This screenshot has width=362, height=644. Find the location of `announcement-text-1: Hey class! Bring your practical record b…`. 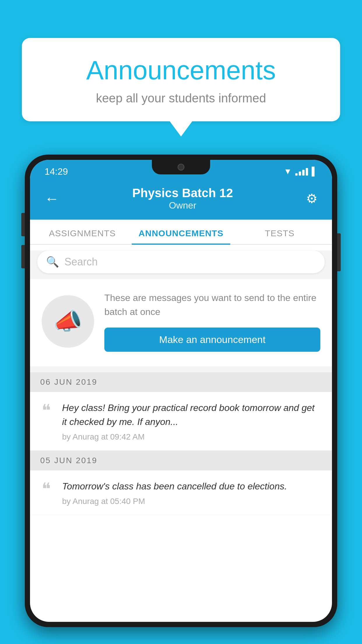

announcement-text-1: Hey class! Bring your practical record b… is located at coordinates (191, 415).